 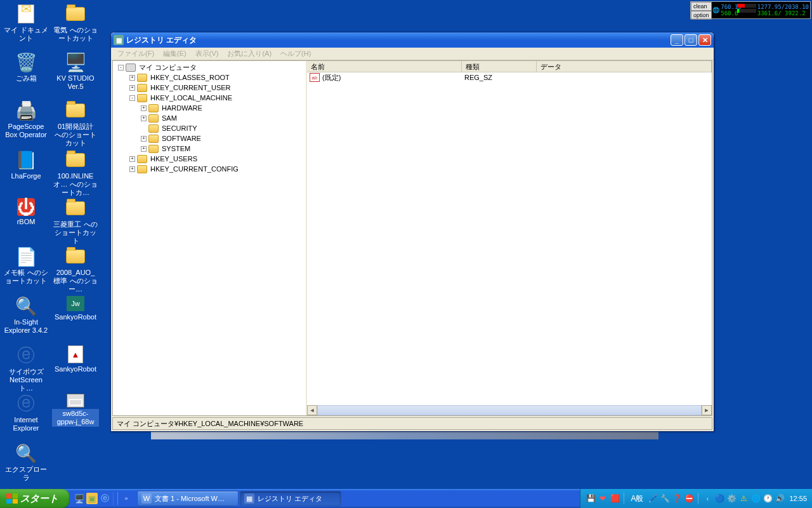 I want to click on desktop-icon-sankyo1: JwSankyoRobot, so click(x=75, y=309).